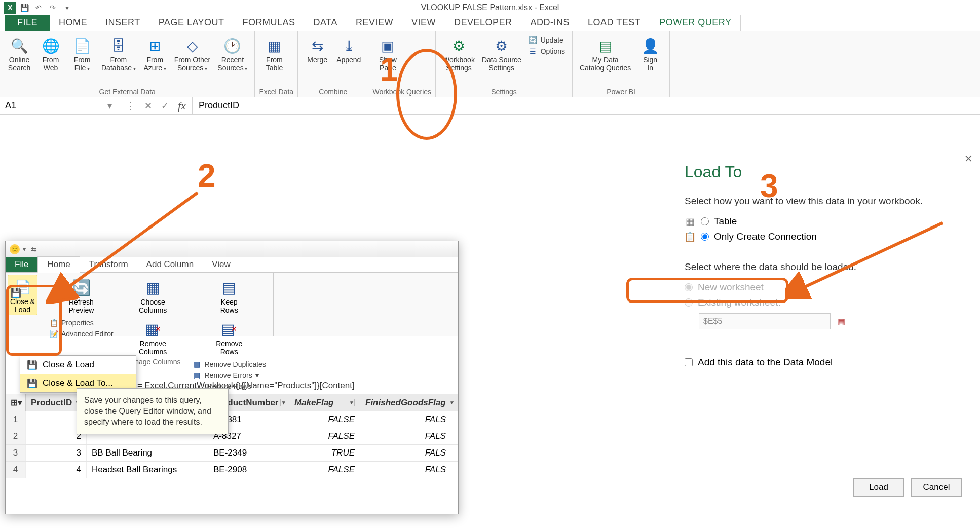 This screenshot has width=980, height=529. What do you see at coordinates (165, 106) in the screenshot?
I see `accept-icon: ✓` at bounding box center [165, 106].